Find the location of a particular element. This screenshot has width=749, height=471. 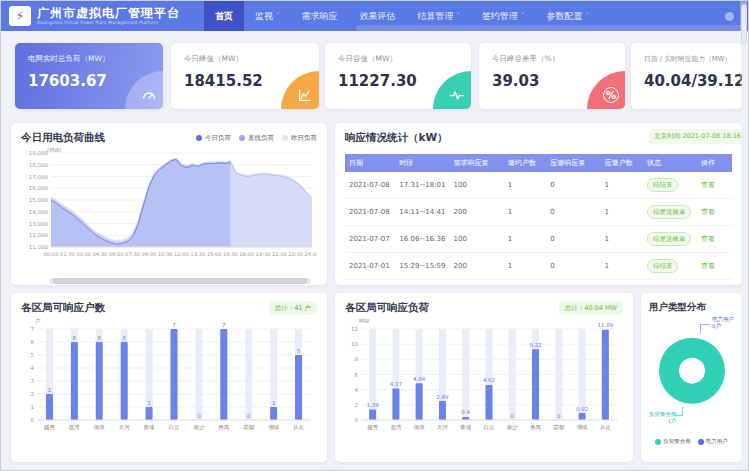

column-header-6: 状态 is located at coordinates (670, 163).